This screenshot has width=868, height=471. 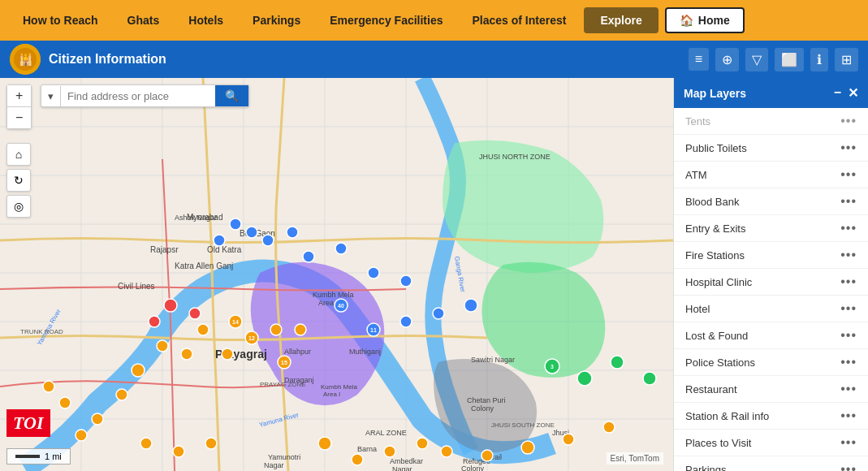 What do you see at coordinates (849, 282) in the screenshot?
I see `layer-hospital-clinic-menu: •••` at bounding box center [849, 282].